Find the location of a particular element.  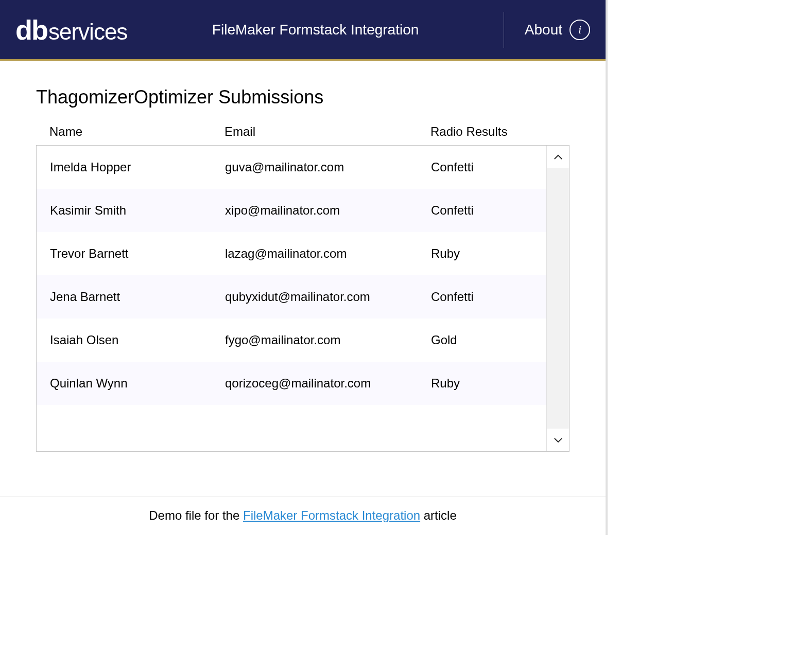

table-header: Name Email Radio Results is located at coordinates (303, 135).